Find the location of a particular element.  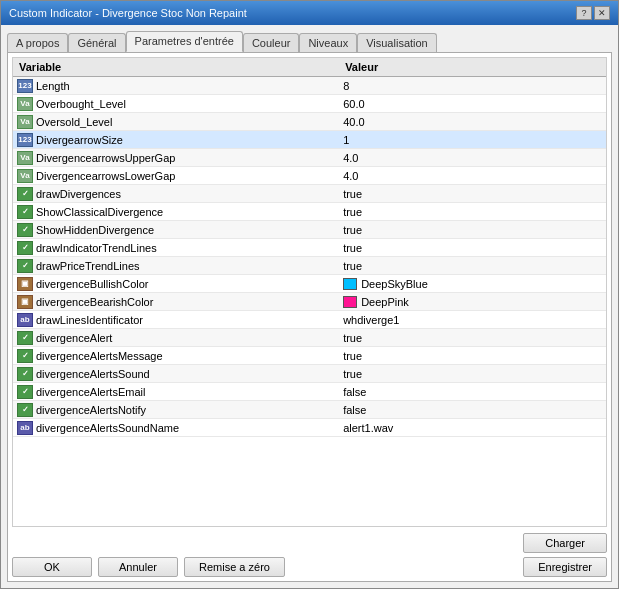

table-row: ✓divergenceAlertsSoundtrue is located at coordinates (310, 374).